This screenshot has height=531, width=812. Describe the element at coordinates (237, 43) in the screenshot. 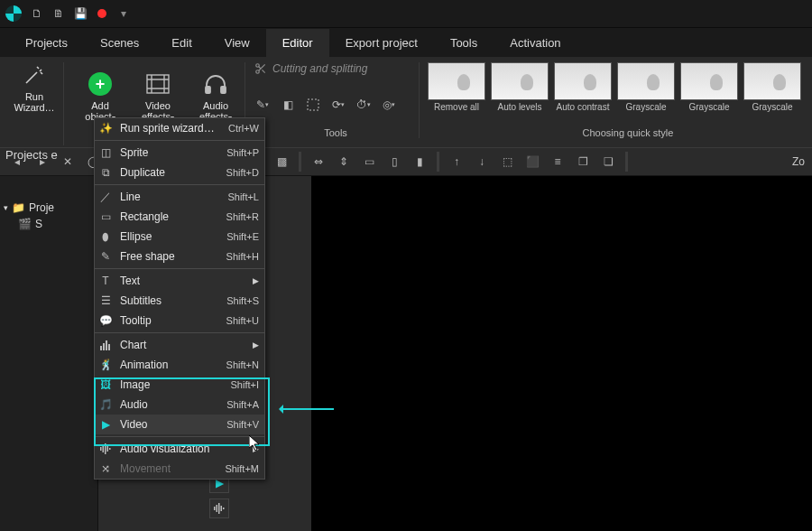

I see `menu-view: View` at that location.